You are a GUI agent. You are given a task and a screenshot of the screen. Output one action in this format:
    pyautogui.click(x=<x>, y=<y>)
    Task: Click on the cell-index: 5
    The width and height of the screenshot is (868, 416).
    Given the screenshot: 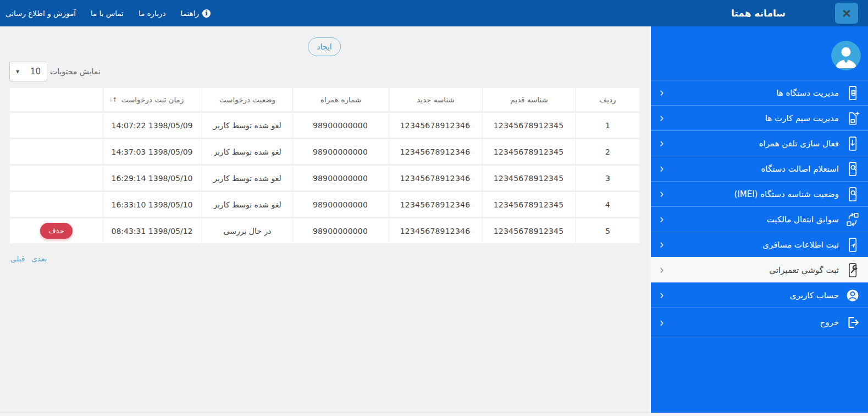 What is the action you would take?
    pyautogui.click(x=607, y=231)
    